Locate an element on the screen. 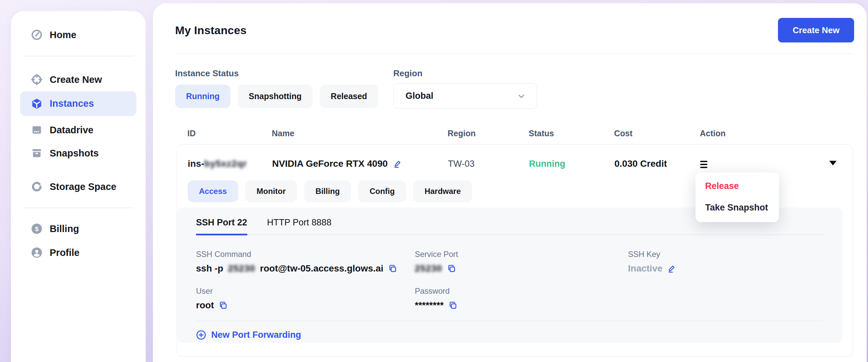  region-label: Region is located at coordinates (465, 74).